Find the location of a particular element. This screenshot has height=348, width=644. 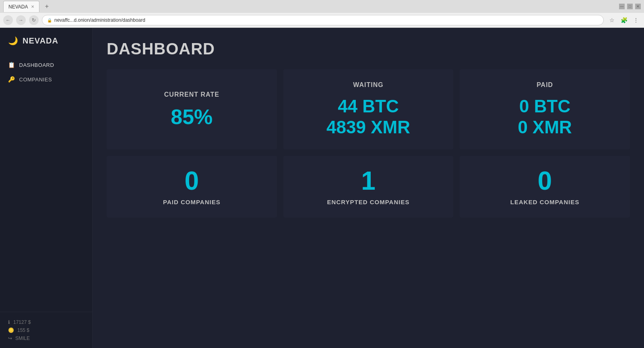

paid-companies-card: 0 PAID COMPANIES is located at coordinates (192, 187).